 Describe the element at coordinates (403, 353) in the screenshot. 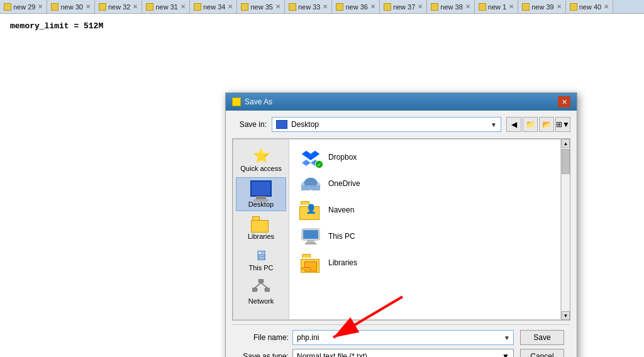

I see `save-type-select: Normal text file (*.txt) ▼` at that location.